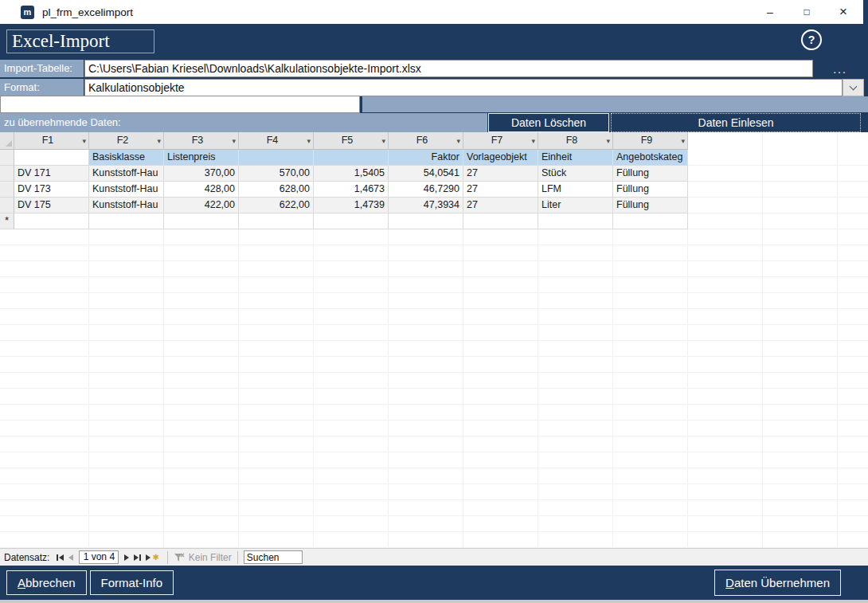 The width and height of the screenshot is (868, 603). Describe the element at coordinates (7, 141) in the screenshot. I see `select-all-corner` at that location.